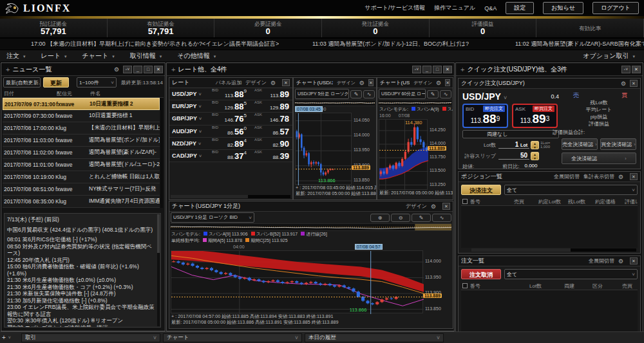 The height and width of the screenshot is (343, 644). Describe the element at coordinates (374, 338) in the screenshot. I see `bottom-tab: 本日の履歴` at that location.